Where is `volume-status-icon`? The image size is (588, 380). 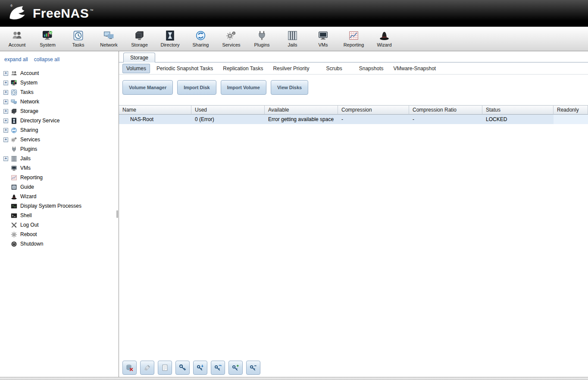 volume-status-icon is located at coordinates (165, 368).